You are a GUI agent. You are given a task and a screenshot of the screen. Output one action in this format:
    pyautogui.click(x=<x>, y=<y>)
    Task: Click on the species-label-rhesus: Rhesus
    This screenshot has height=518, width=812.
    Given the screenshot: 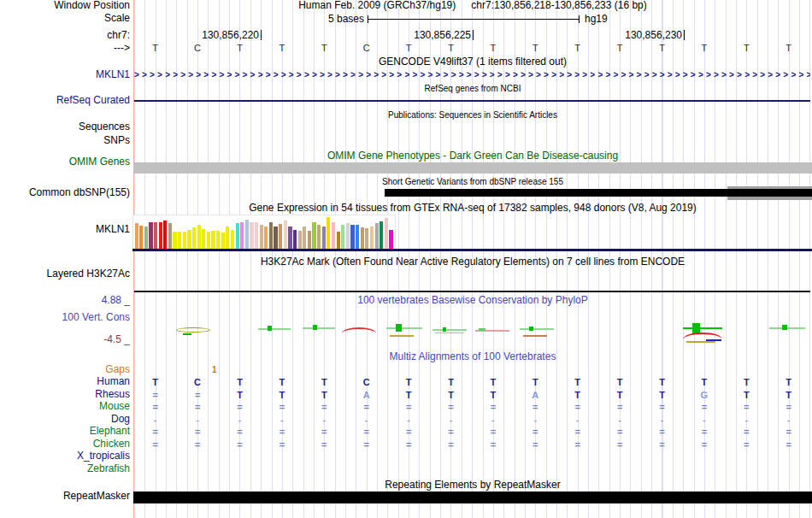 What is the action you would take?
    pyautogui.click(x=65, y=395)
    